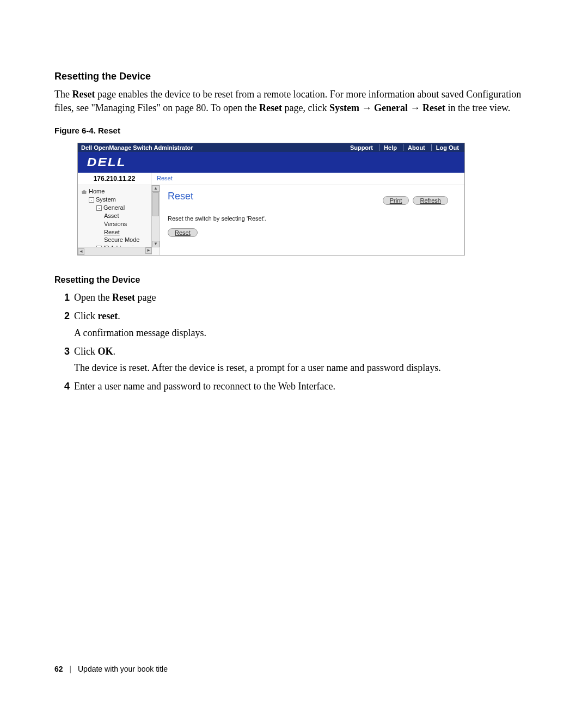  Describe the element at coordinates (445, 148) in the screenshot. I see `link-logout: Log Out` at that location.